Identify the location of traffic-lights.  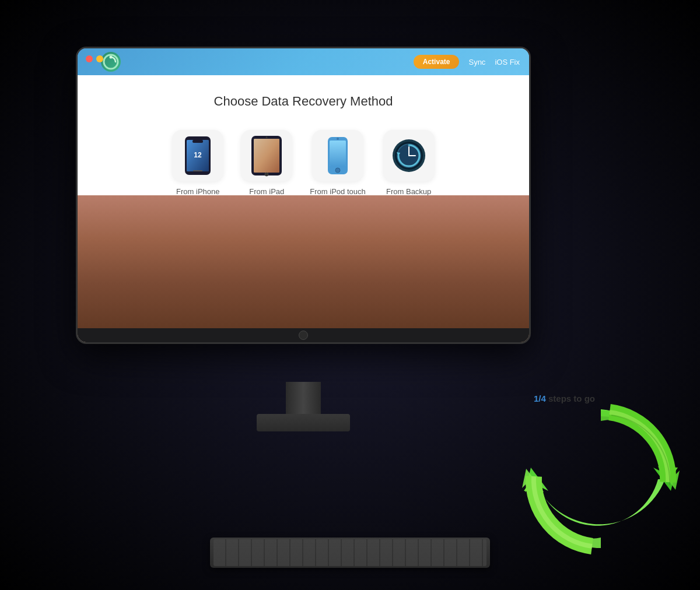
(94, 59).